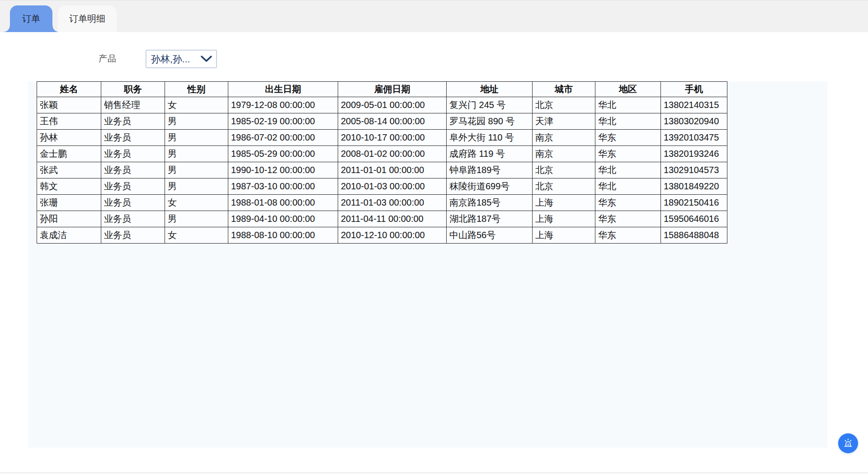 The image size is (868, 474). What do you see at coordinates (392, 170) in the screenshot?
I see `table-cell: 2011-01-01 00:00:00` at bounding box center [392, 170].